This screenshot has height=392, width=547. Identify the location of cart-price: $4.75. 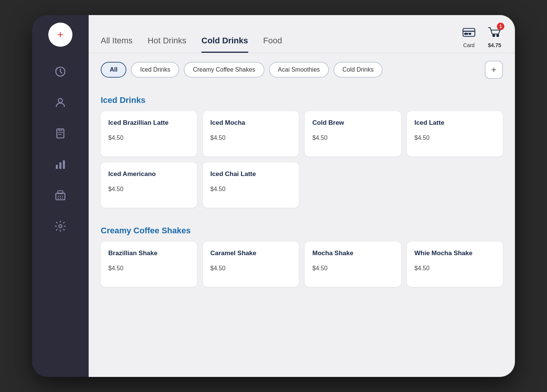
(494, 45).